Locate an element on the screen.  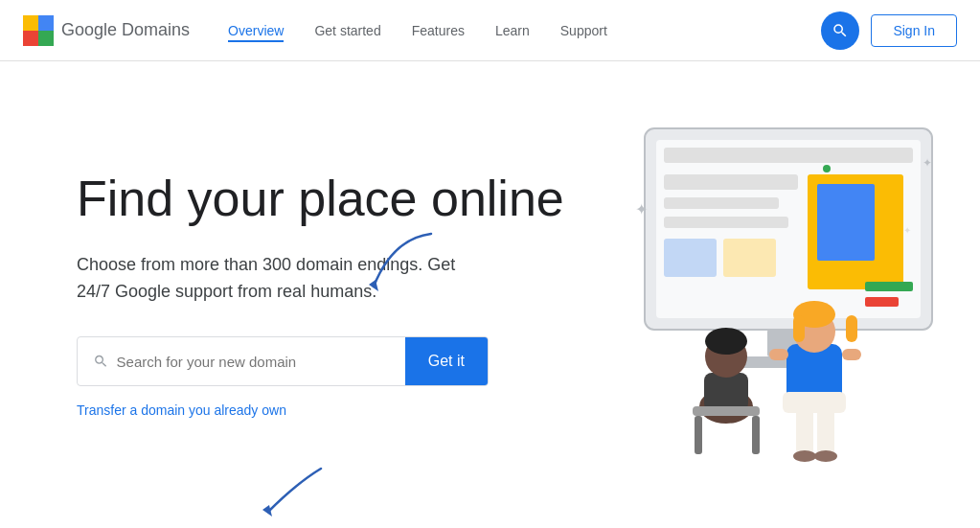
search-input-area is located at coordinates (241, 361).